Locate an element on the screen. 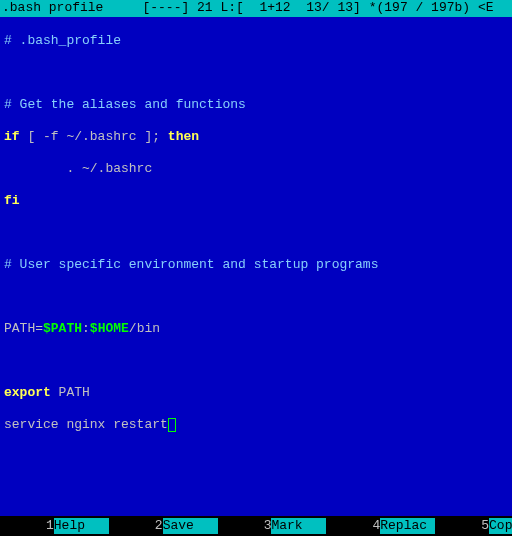  code-line: . ~/.bashrc is located at coordinates (256, 169).